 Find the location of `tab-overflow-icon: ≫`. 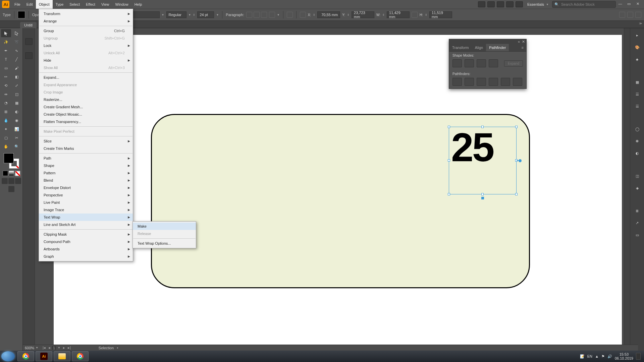

tab-overflow-icon: ≫ is located at coordinates (641, 23).